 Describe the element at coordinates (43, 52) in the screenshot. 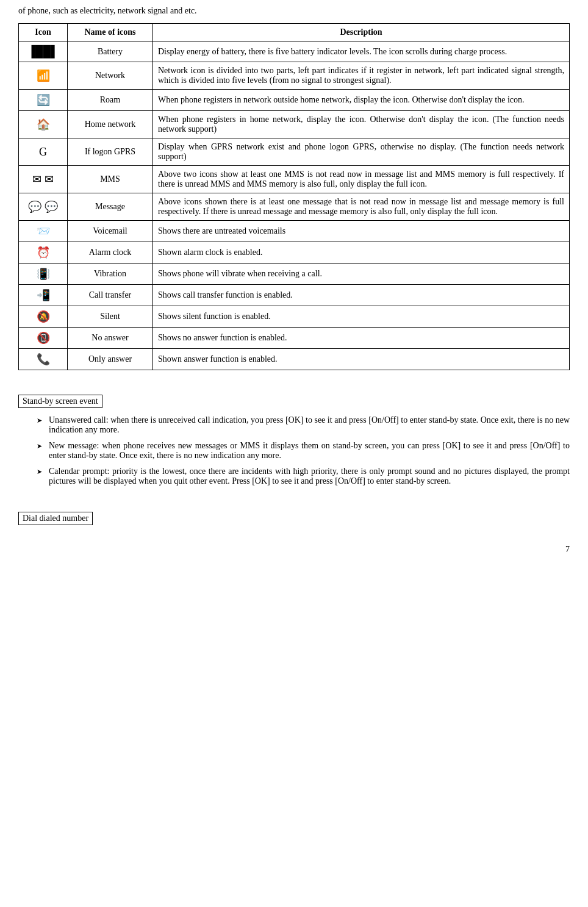

I see `icon-cell: ▐██▌` at that location.